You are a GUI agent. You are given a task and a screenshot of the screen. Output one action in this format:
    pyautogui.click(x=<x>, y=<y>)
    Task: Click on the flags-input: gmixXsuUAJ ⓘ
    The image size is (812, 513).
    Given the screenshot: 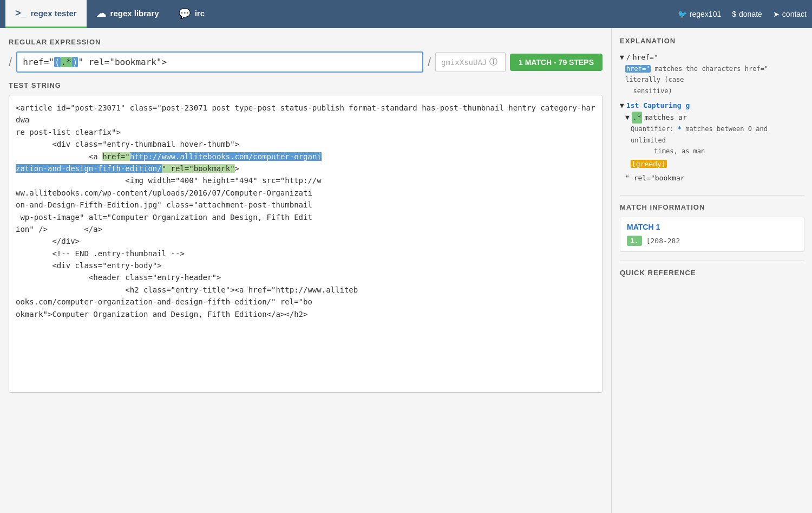 What is the action you would take?
    pyautogui.click(x=470, y=62)
    